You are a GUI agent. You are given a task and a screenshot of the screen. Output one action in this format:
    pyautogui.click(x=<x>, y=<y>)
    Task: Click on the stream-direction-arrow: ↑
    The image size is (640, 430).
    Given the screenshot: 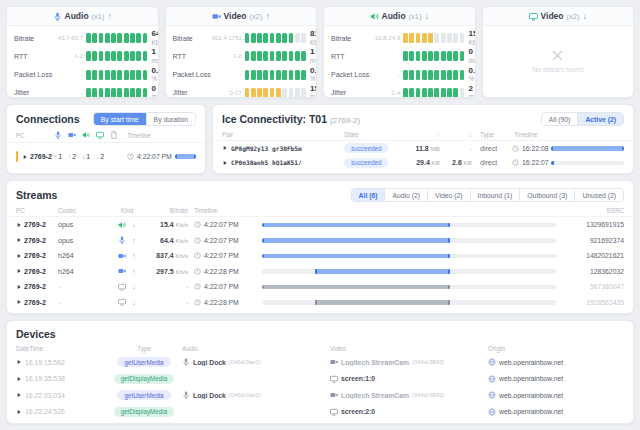 What is the action you would take?
    pyautogui.click(x=134, y=240)
    